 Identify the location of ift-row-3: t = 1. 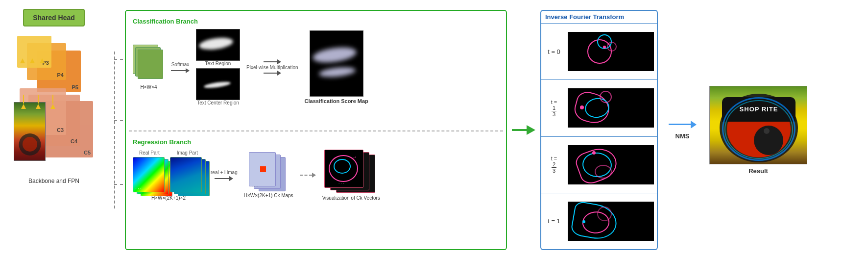
(599, 221).